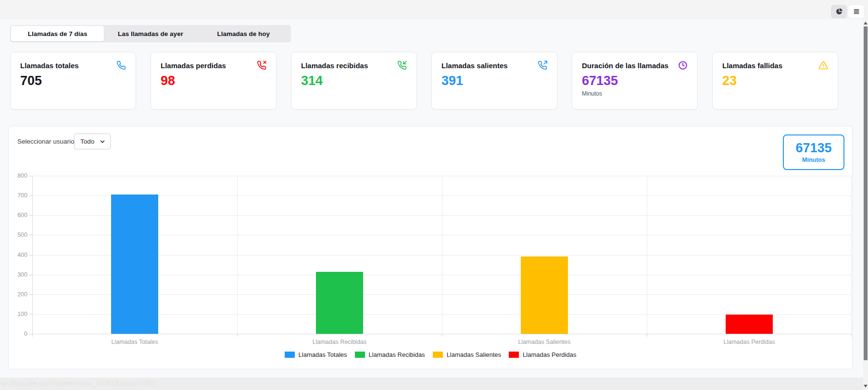  Describe the element at coordinates (16, 255) in the screenshot. I see `y-axis-label: 400` at that location.